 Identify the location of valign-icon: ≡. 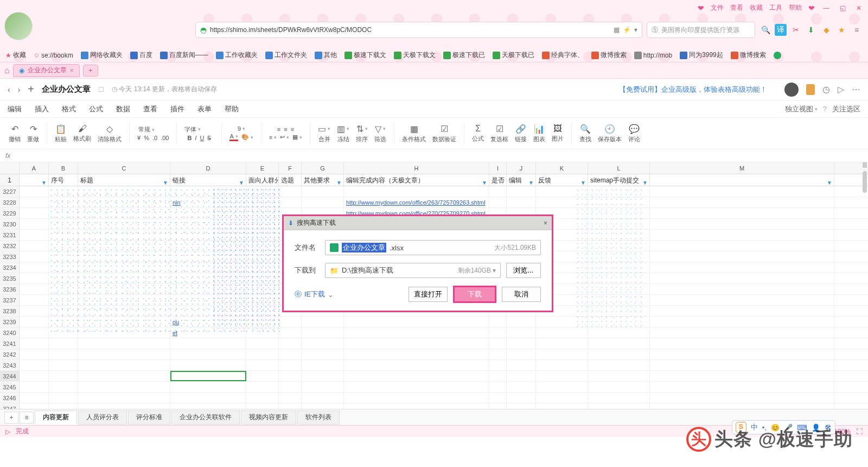
(273, 137).